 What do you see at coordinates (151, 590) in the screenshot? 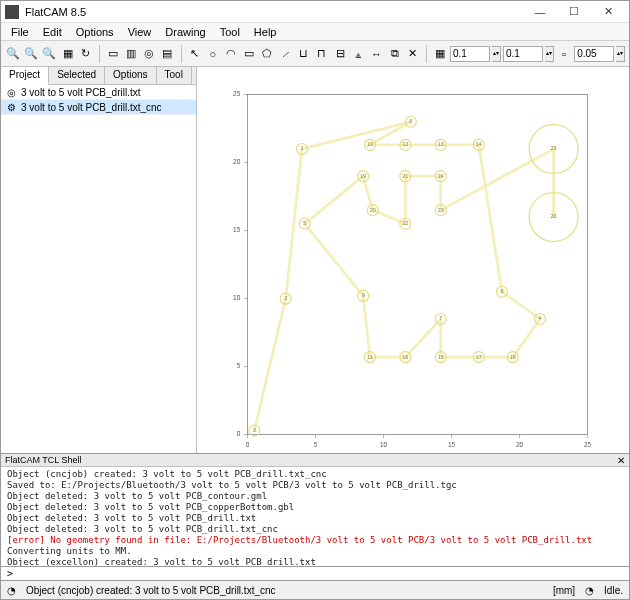
I see `status-message: Object (cncjob) created: 3 volt to 5 vol…` at bounding box center [151, 590].